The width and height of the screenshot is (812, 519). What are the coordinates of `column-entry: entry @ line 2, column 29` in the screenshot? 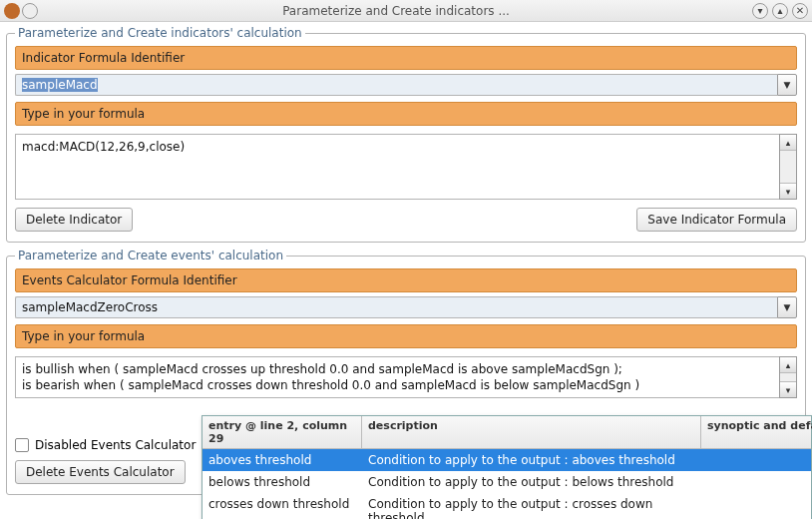 It's located at (282, 432).